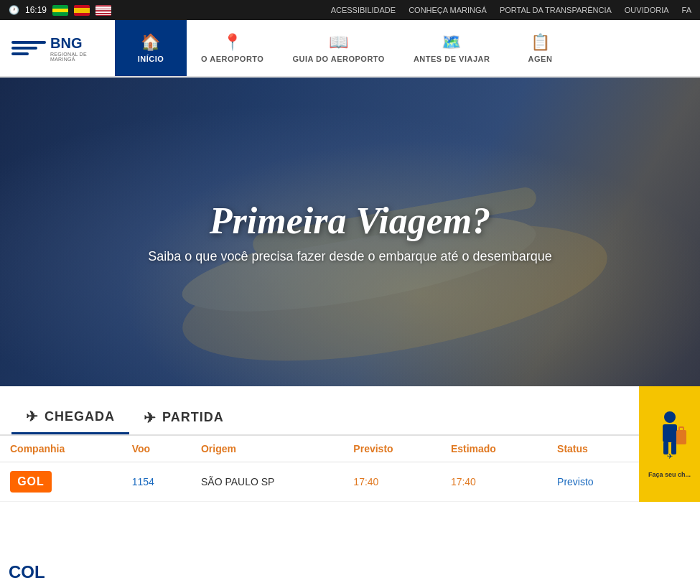 The image size is (700, 588). Describe the element at coordinates (233, 42) in the screenshot. I see `location-icon: 📍` at that location.